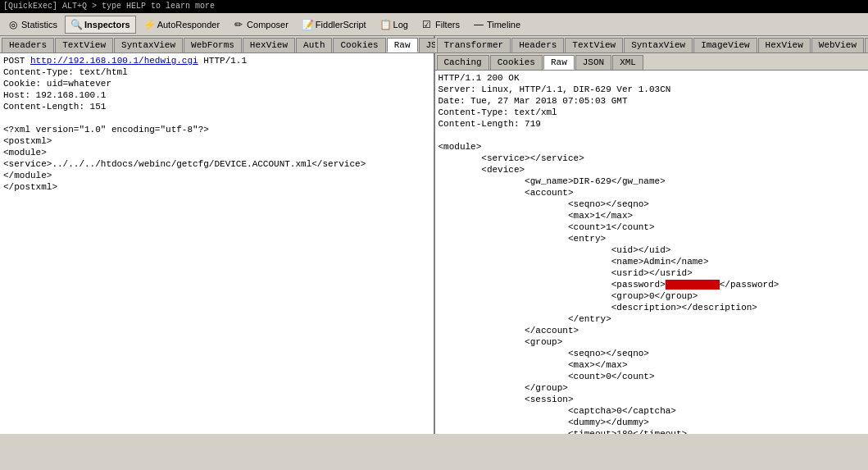 Image resolution: width=868 pixels, height=470 pixels. I want to click on main-toolbar: ◎ Statistics 🔍 Inspectors ⚡ AutoResponde…, so click(434, 25).